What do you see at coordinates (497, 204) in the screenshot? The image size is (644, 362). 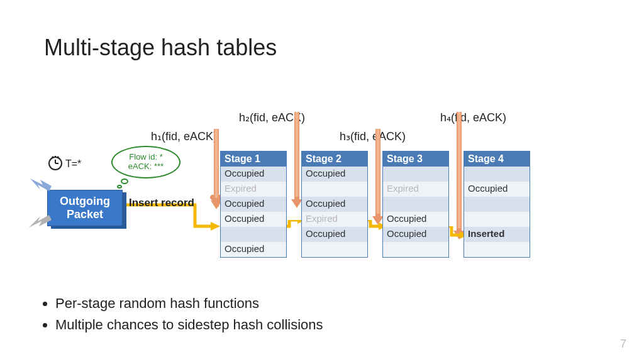 I see `stage-table-4: Stage 4 Occupied Inserted` at bounding box center [497, 204].